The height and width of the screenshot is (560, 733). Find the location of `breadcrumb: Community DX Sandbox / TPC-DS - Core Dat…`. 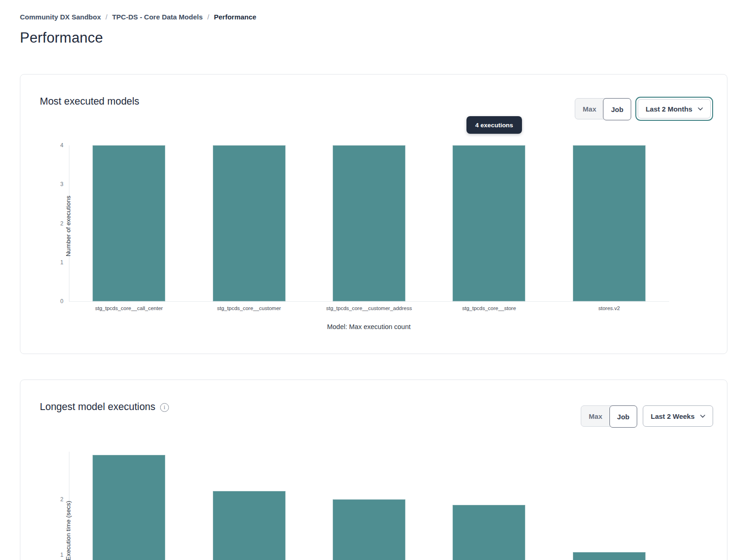

breadcrumb: Community DX Sandbox / TPC-DS - Core Dat… is located at coordinates (138, 17).